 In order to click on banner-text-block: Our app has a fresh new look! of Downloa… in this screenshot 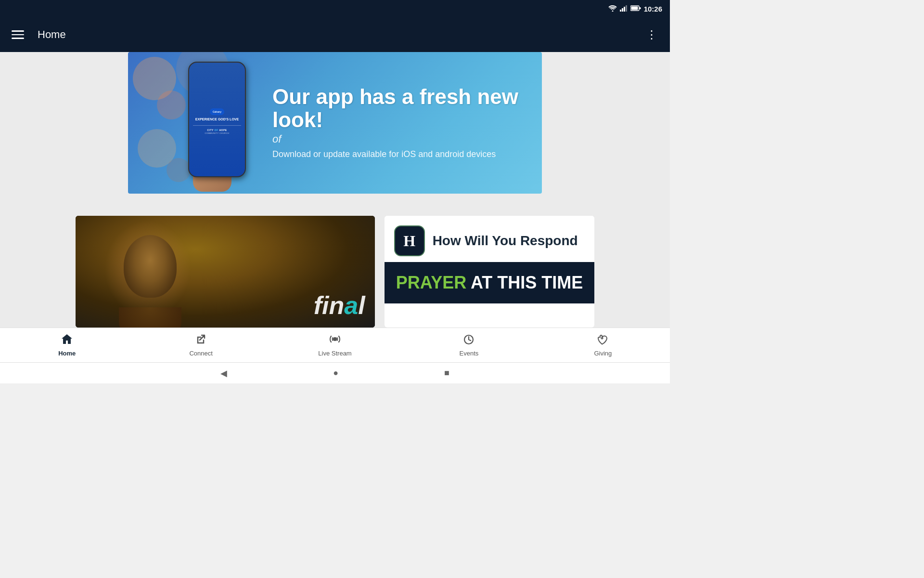, I will do `click(398, 123)`.